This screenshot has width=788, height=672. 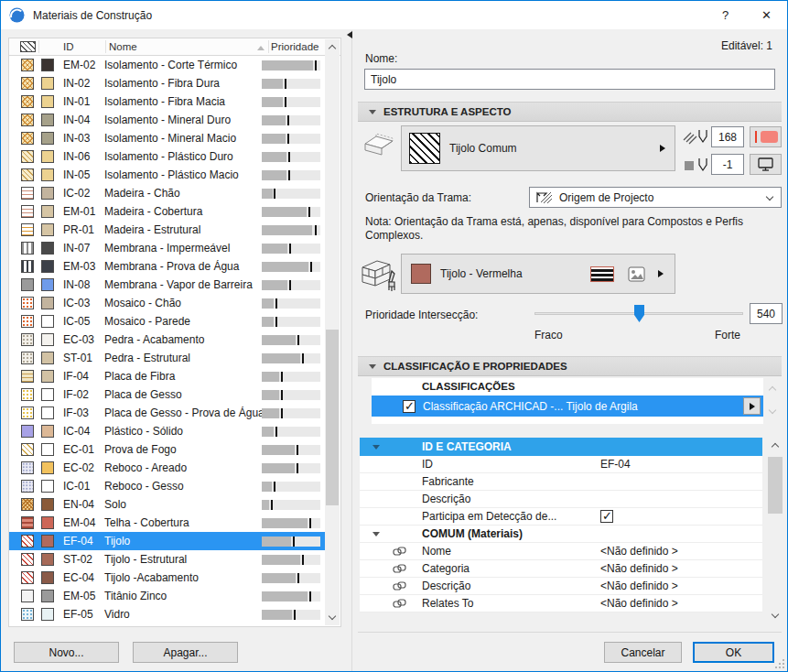 I want to click on surface-selector: Tijolo - Vermelha, so click(x=538, y=274).